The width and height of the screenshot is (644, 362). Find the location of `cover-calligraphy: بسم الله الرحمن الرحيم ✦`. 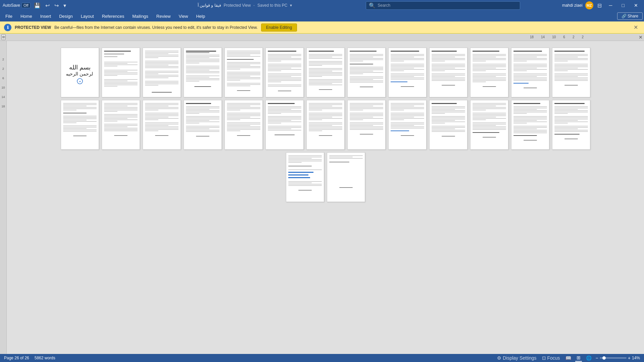

cover-calligraphy: بسم الله الرحمن الرحيم ✦ is located at coordinates (80, 72).